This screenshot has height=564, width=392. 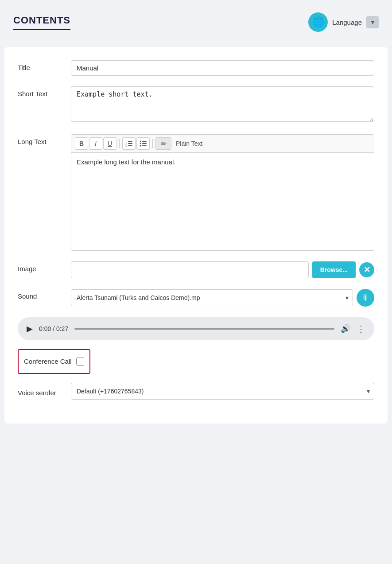 I want to click on title-label: Title, so click(x=44, y=66).